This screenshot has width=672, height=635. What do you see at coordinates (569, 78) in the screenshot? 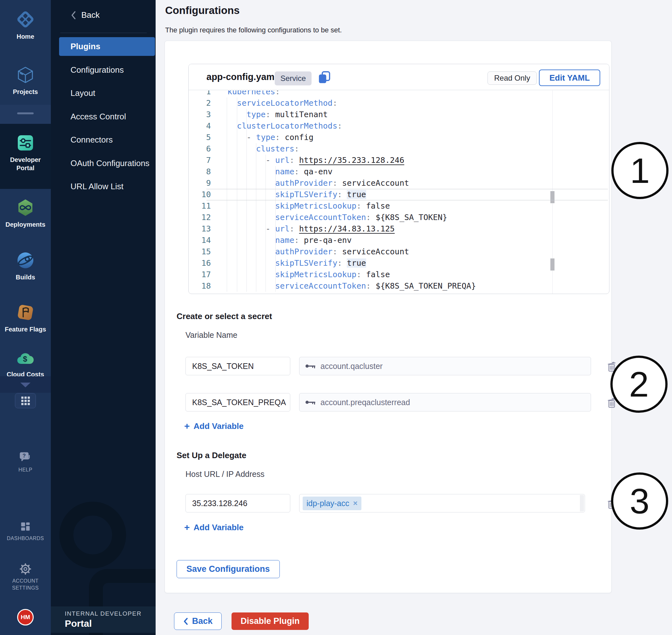
I see `edit-yaml-button: Edit YAML` at bounding box center [569, 78].